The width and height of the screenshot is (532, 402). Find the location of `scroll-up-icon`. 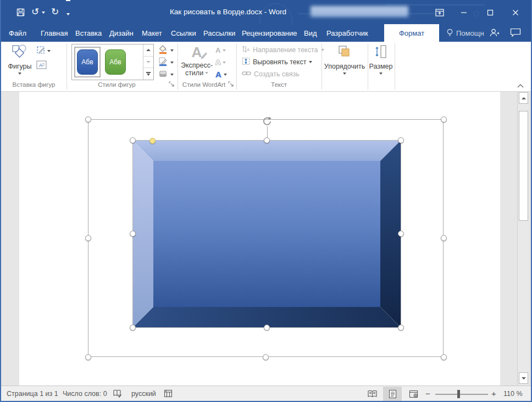

scroll-up-icon is located at coordinates (523, 98).